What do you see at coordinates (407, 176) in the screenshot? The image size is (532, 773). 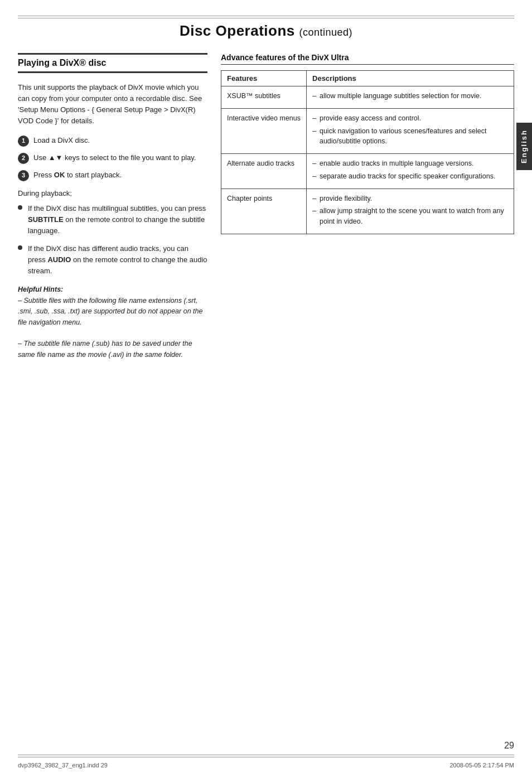 I see `desc-text: separate audio tracks for specific speak…` at bounding box center [407, 176].